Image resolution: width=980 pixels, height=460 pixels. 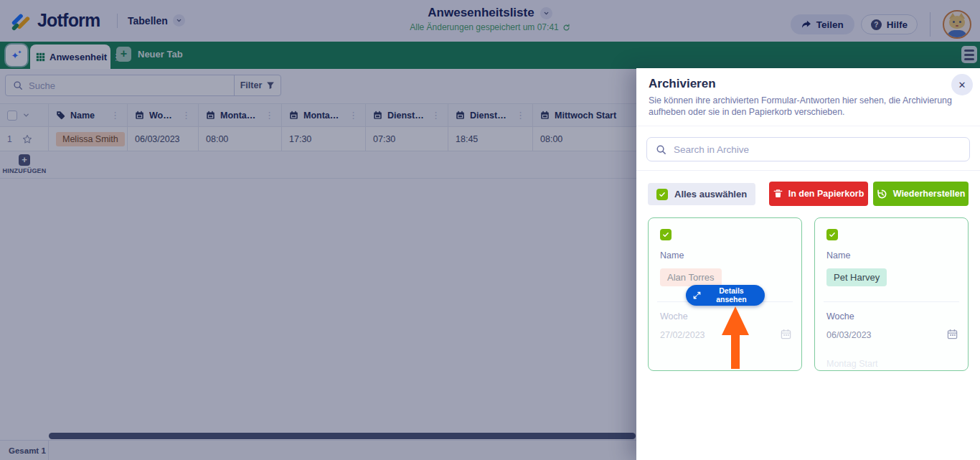 I want to click on checked-checkbox-icon, so click(x=662, y=194).